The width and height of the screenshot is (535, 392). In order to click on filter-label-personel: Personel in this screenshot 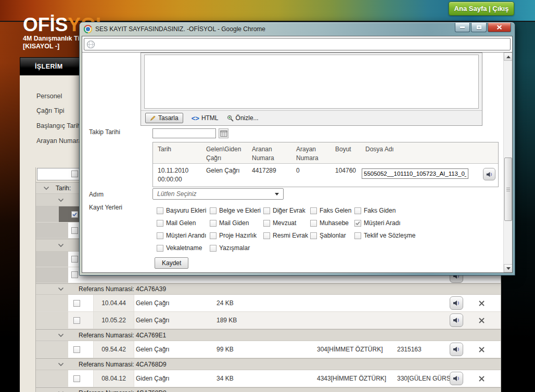, I will do `click(49, 96)`.